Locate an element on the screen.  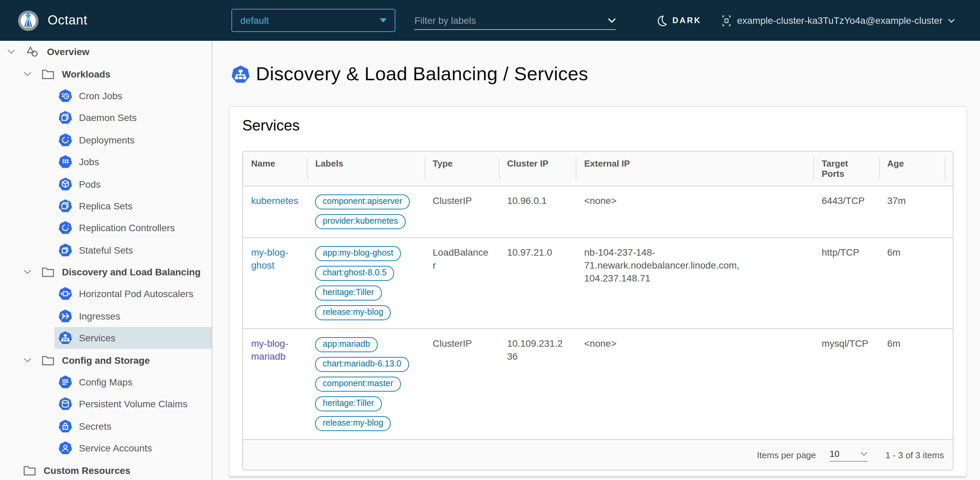
service-name-link: kubernetes is located at coordinates (275, 201).